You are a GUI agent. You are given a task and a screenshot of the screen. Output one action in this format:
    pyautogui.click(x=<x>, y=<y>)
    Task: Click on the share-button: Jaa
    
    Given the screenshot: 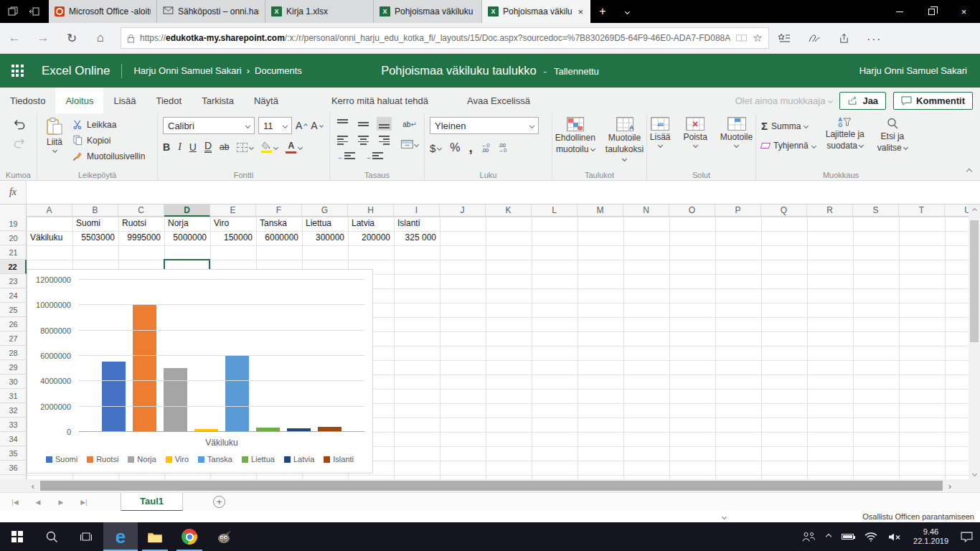 What is the action you would take?
    pyautogui.click(x=862, y=100)
    